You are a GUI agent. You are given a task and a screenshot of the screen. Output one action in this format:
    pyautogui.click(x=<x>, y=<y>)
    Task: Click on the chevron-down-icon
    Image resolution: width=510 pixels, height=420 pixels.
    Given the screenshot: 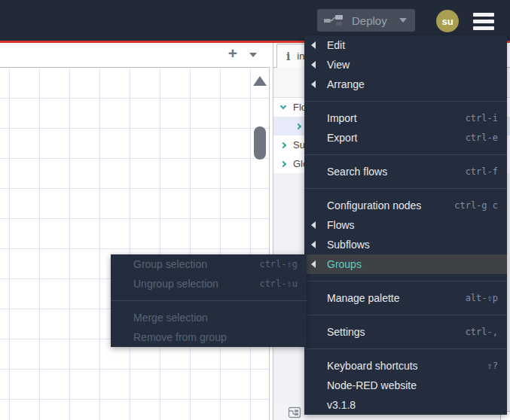 What is the action you would take?
    pyautogui.click(x=283, y=106)
    